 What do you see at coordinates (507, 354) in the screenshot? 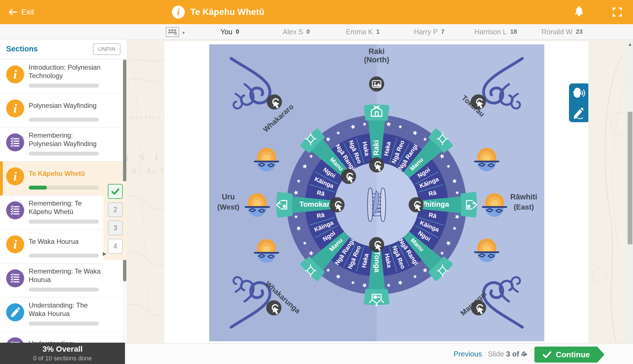
I see `slide-counter: Slide 3 of 4` at bounding box center [507, 354].